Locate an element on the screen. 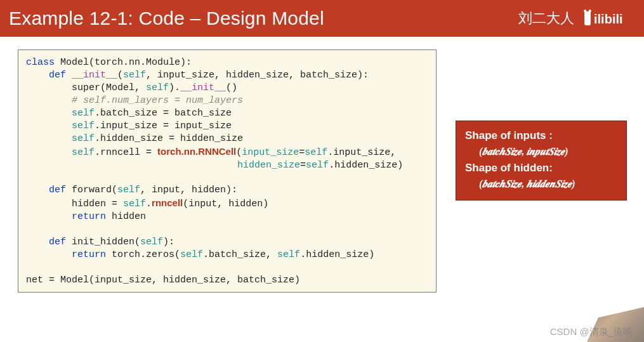 This screenshot has width=644, height=342. code-token: .batch_size = batch_size is located at coordinates (163, 113).